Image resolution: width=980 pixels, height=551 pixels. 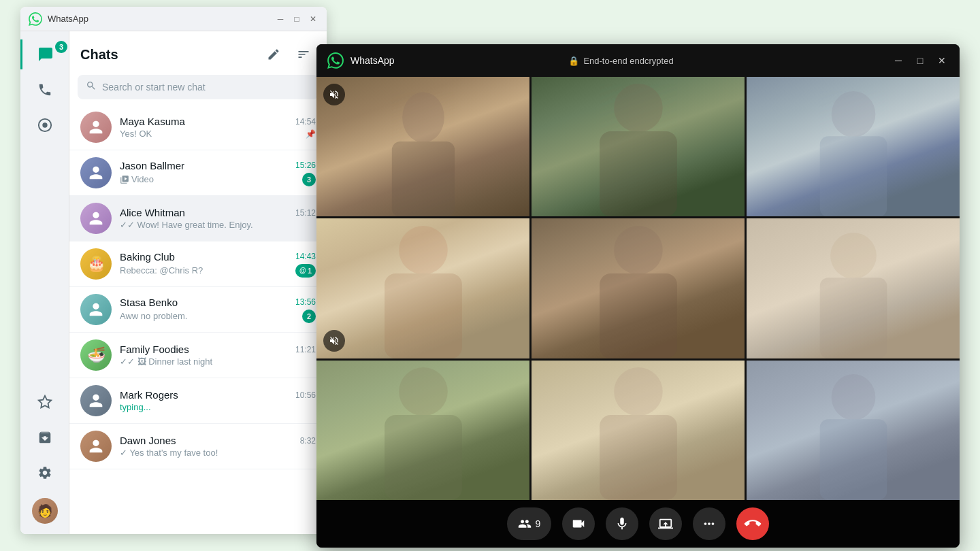 What do you see at coordinates (297, 19) in the screenshot?
I see `maximize-button: □` at bounding box center [297, 19].